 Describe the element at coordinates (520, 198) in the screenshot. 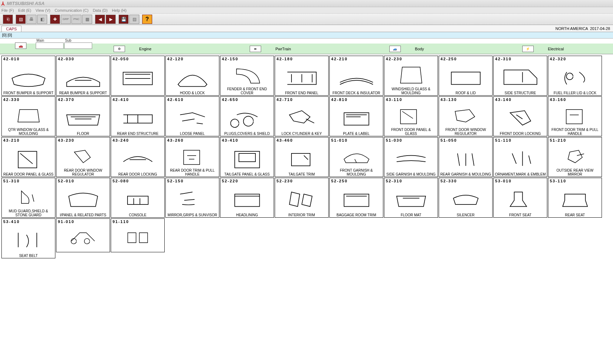

I see `part-cell: 53-010 FRONT SEAT` at that location.